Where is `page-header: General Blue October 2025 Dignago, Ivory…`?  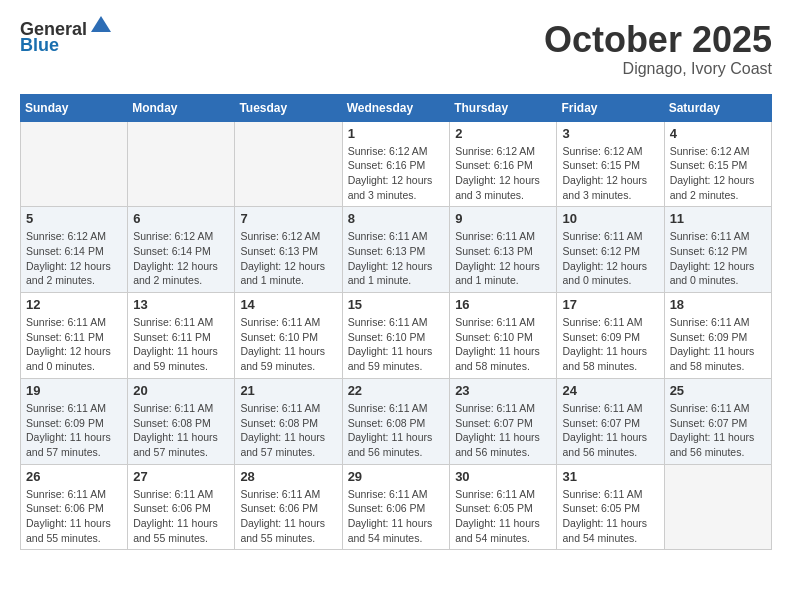
page-header: General Blue October 2025 Dignago, Ivory… is located at coordinates (396, 49).